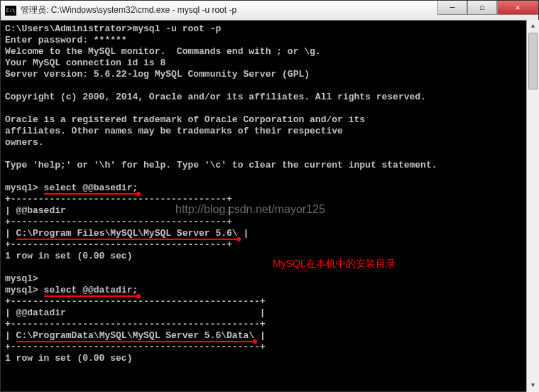 The width and height of the screenshot is (539, 392). What do you see at coordinates (158, 74) in the screenshot?
I see `line-server-ver: Server version: 5.6.22-log MySQL Communi…` at bounding box center [158, 74].